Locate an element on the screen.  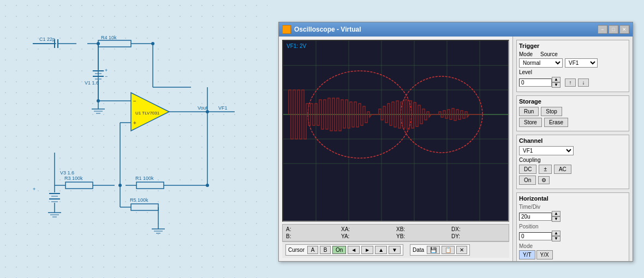
close-button: ✕ is located at coordinates (624, 29).